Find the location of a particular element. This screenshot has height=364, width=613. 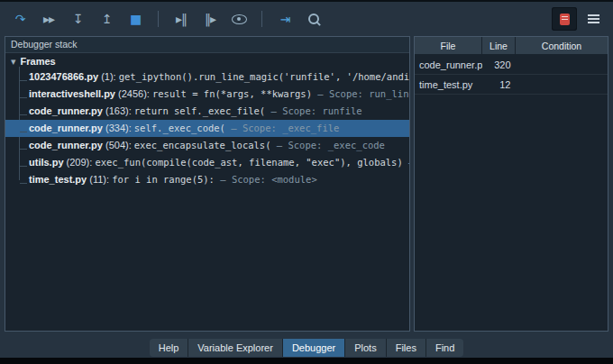

frame-scope: — Scope: run_line_magic is located at coordinates (361, 94).